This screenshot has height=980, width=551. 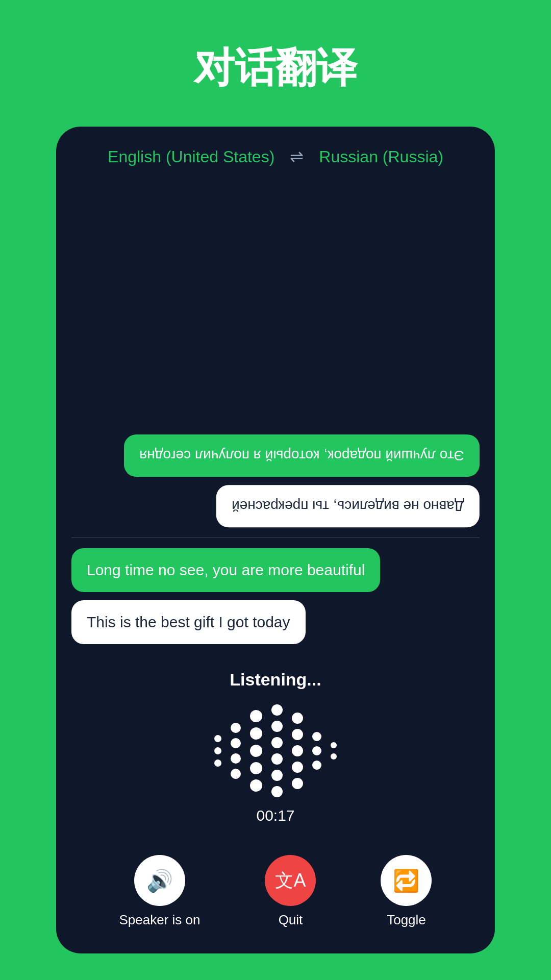 I want to click on swap-icon: ⇌, so click(x=297, y=157).